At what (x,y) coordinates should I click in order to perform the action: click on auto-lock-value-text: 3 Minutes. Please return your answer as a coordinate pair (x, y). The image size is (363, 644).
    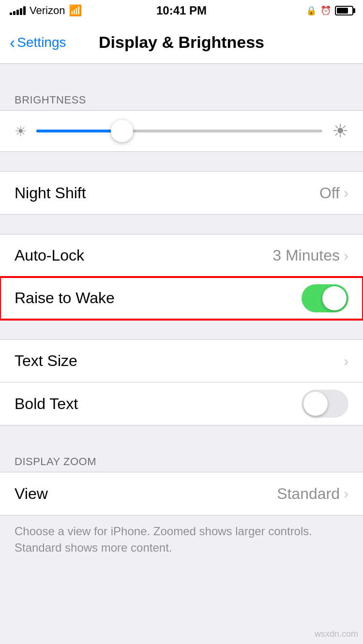
    Looking at the image, I should click on (306, 255).